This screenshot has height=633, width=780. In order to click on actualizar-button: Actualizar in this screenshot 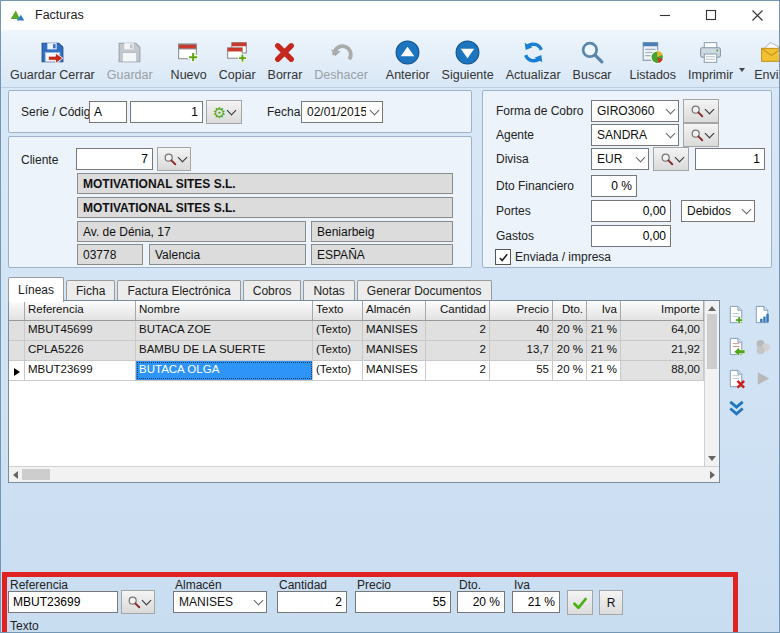, I will do `click(534, 58)`.